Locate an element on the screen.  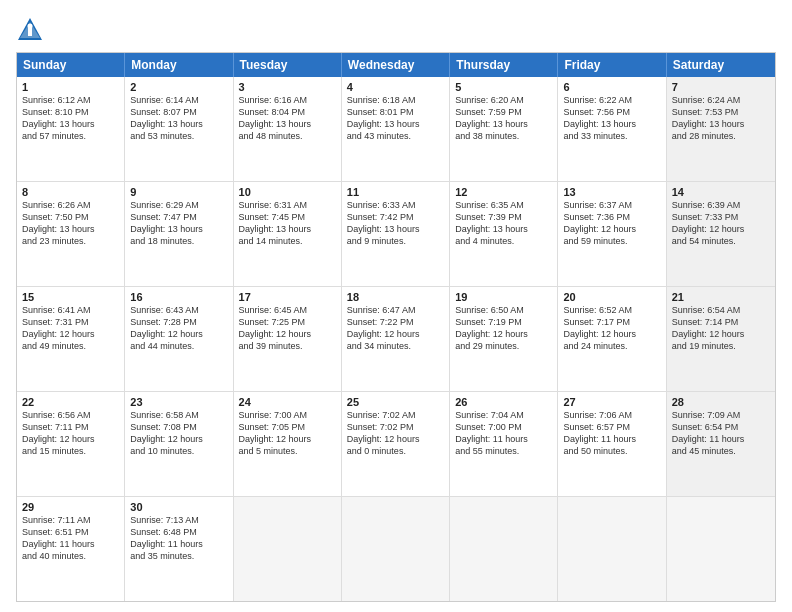
cell-text: Sunrise: 6:22 AMSunset: 7:56 PMDaylight:… is located at coordinates (612, 118).